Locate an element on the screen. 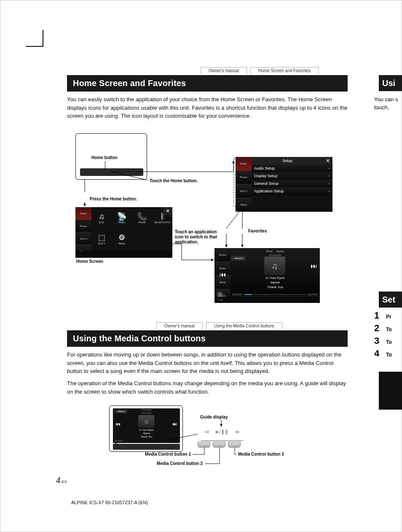  page-number: 4-EN is located at coordinates (62, 480).